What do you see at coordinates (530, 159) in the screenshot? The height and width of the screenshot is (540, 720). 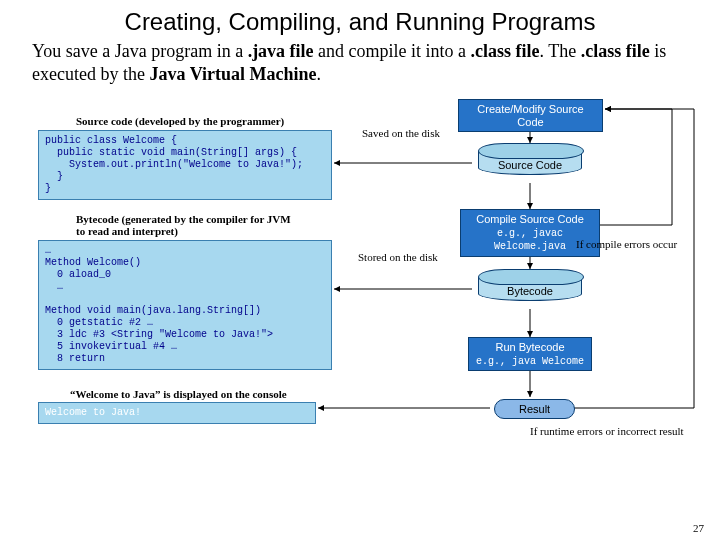 I see `cylinder-source: Source Code` at bounding box center [530, 159].